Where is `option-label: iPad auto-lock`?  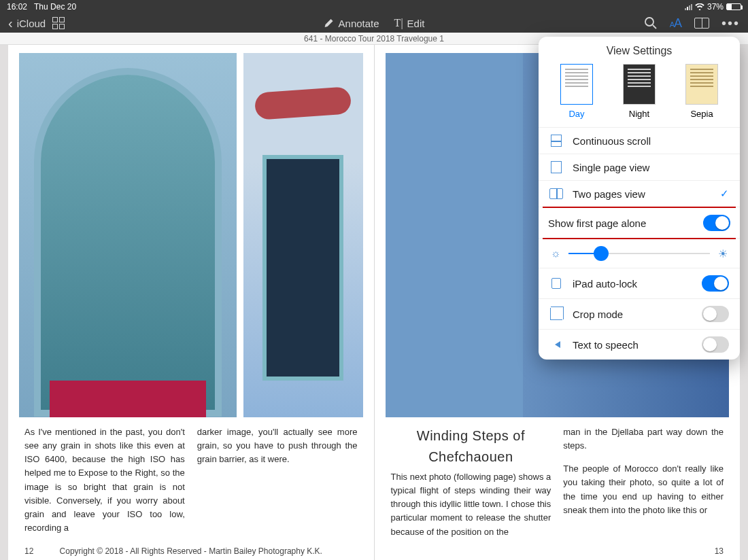 option-label: iPad auto-lock is located at coordinates (605, 284).